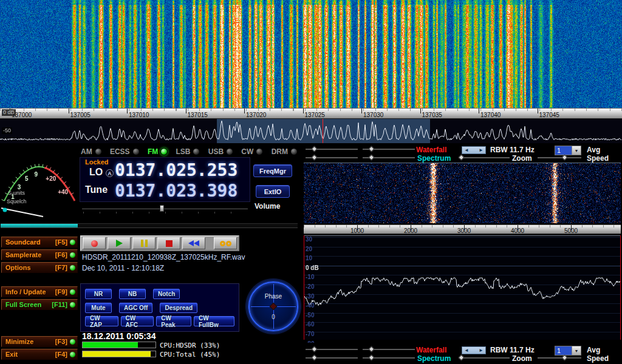  What do you see at coordinates (18, 268) in the screenshot?
I see `options-button-label: Options` at bounding box center [18, 268].